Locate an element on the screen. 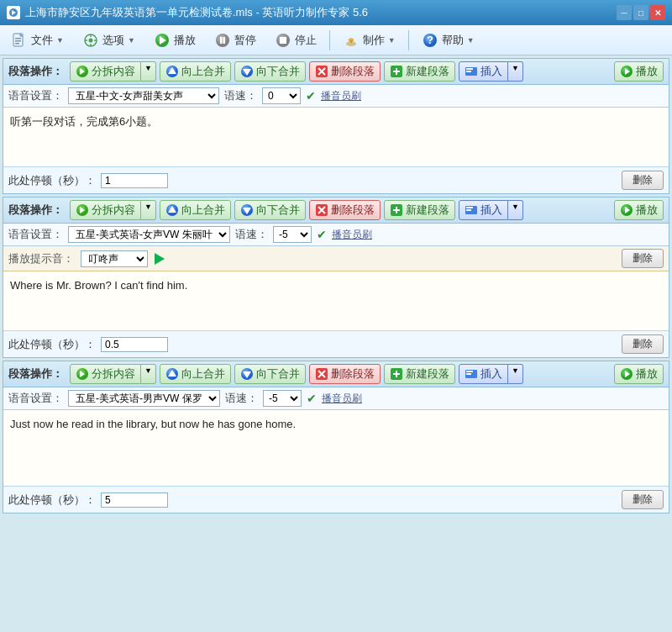 The width and height of the screenshot is (672, 632). section2-hint-select: 叮咚声 is located at coordinates (114, 259).